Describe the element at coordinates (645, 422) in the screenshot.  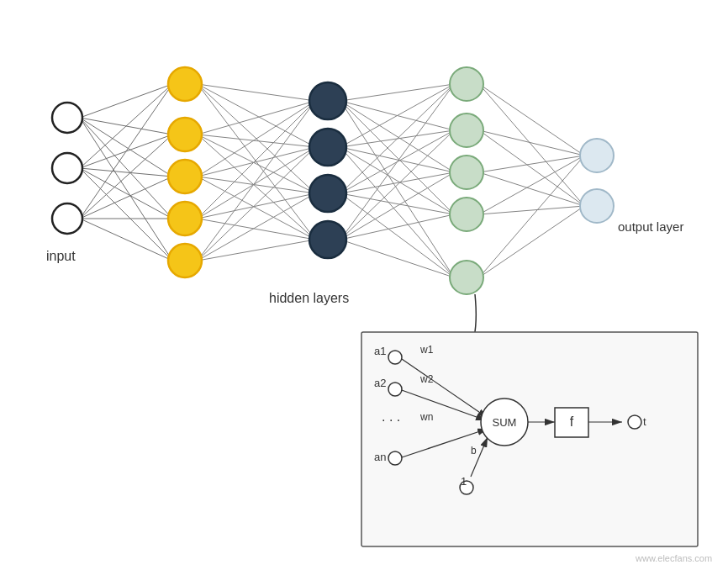
I see `inset-t-label: t` at that location.